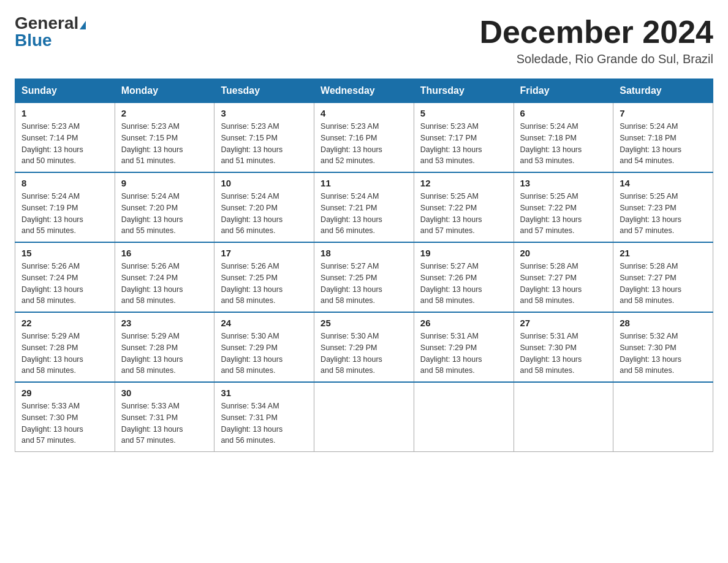  What do you see at coordinates (264, 393) in the screenshot?
I see `day-number: 31` at bounding box center [264, 393].